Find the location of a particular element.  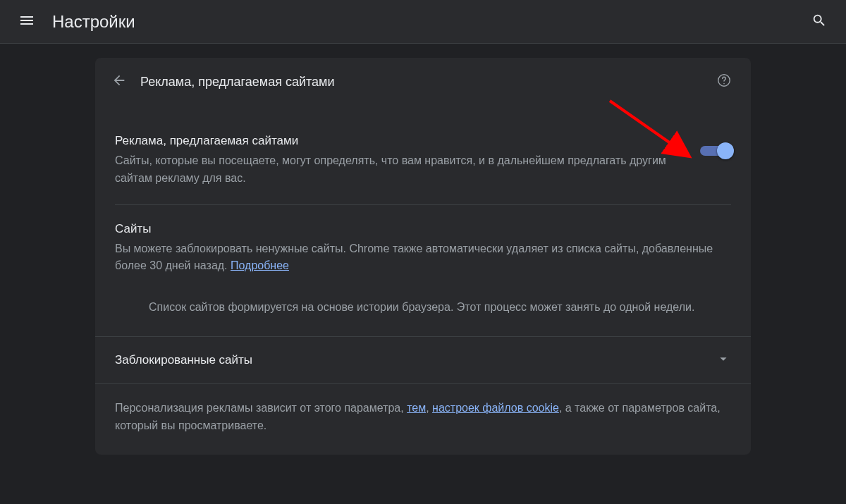

toggle-thumb is located at coordinates (725, 151).